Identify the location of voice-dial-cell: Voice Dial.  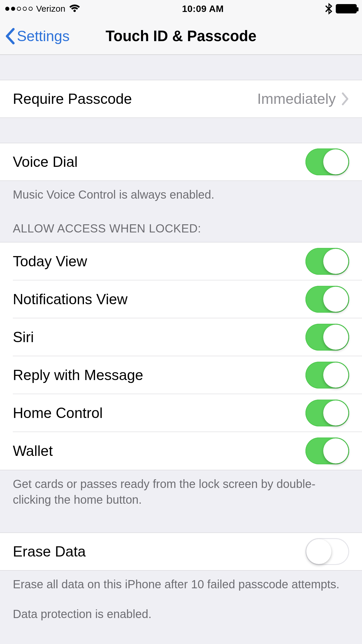
(181, 162).